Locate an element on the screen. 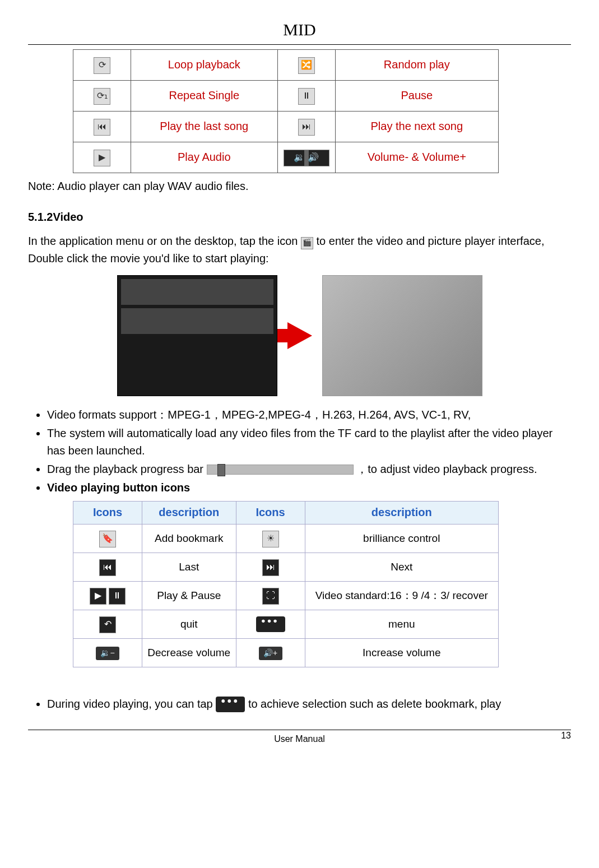 The image size is (599, 868). video-bullet-list: Video formats support：MPEG-1，MPEG-2,MPEG… is located at coordinates (299, 452).